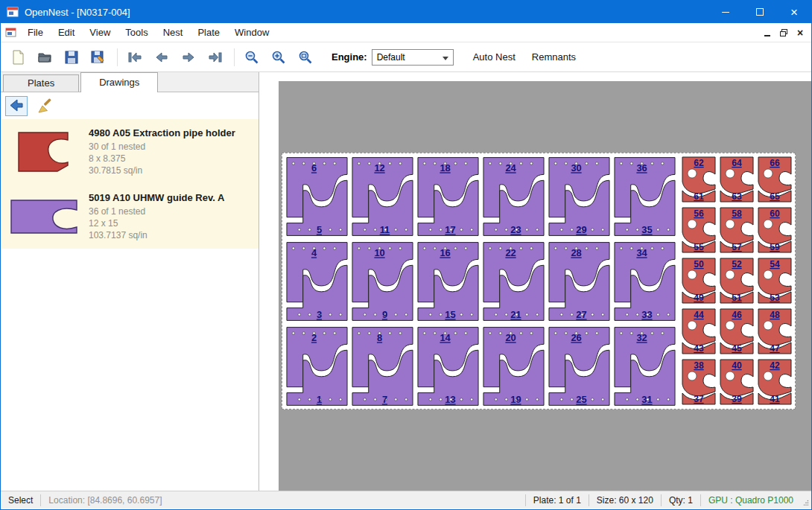 The width and height of the screenshot is (812, 510). I want to click on zoom-in-icon, so click(279, 57).